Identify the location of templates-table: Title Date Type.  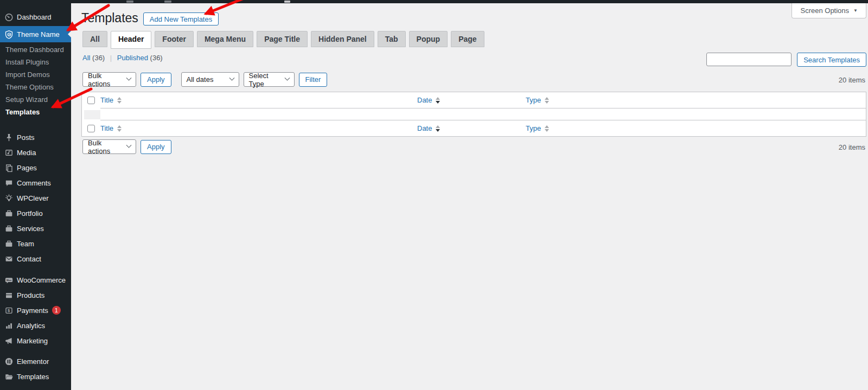
(474, 114).